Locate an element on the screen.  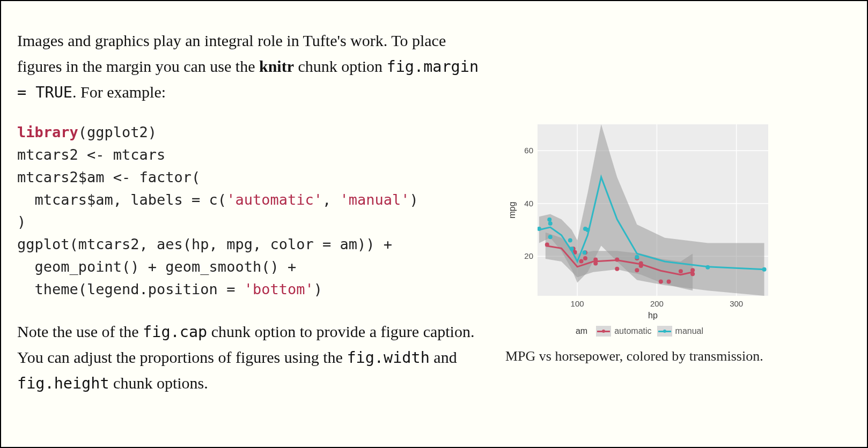
note-paragraph: Note the use of the fig.cap chunk option… is located at coordinates (251, 357).